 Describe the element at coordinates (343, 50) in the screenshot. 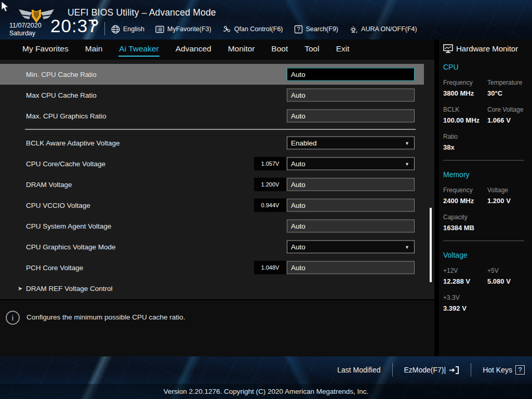

I see `tab-exit: Exit` at that location.